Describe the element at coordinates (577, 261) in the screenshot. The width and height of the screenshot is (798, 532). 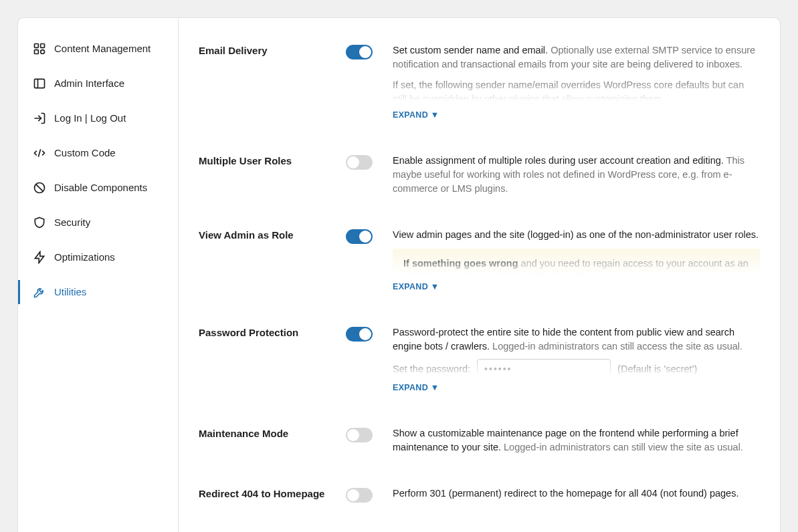
I see `setting-description: View admin pages and the site (logged-in…` at that location.